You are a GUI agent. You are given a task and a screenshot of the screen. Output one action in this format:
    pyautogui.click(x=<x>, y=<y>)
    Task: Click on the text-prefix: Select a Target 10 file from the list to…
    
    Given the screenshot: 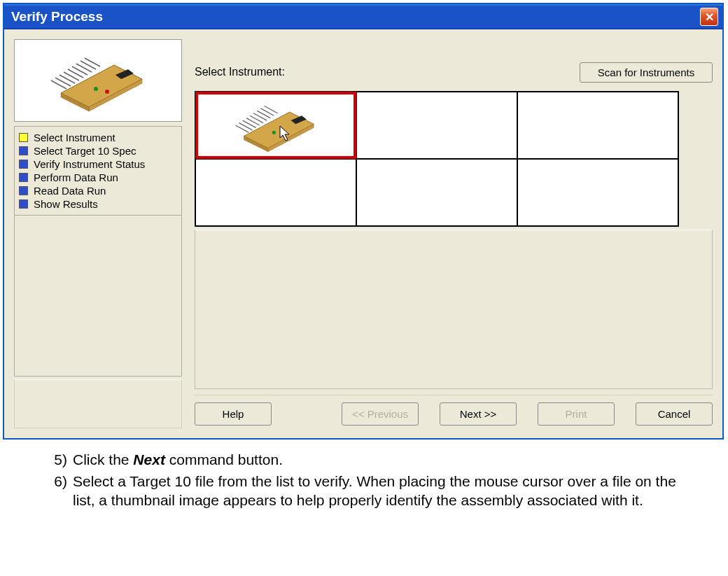 What is the action you would take?
    pyautogui.click(x=374, y=491)
    